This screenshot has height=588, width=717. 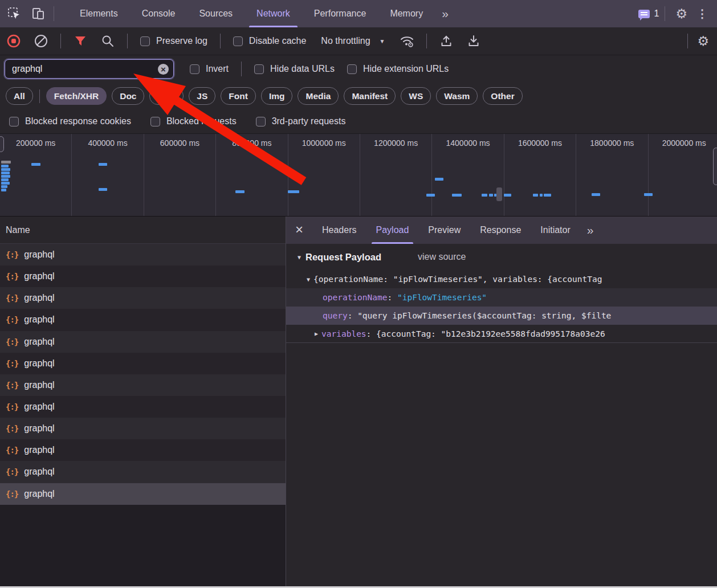 What do you see at coordinates (442, 257) in the screenshot?
I see `view-source-link: view source` at bounding box center [442, 257].